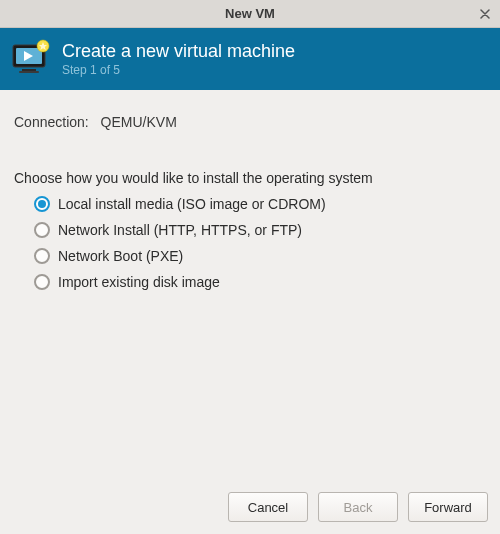  Describe the element at coordinates (358, 507) in the screenshot. I see `back-button: Back` at that location.